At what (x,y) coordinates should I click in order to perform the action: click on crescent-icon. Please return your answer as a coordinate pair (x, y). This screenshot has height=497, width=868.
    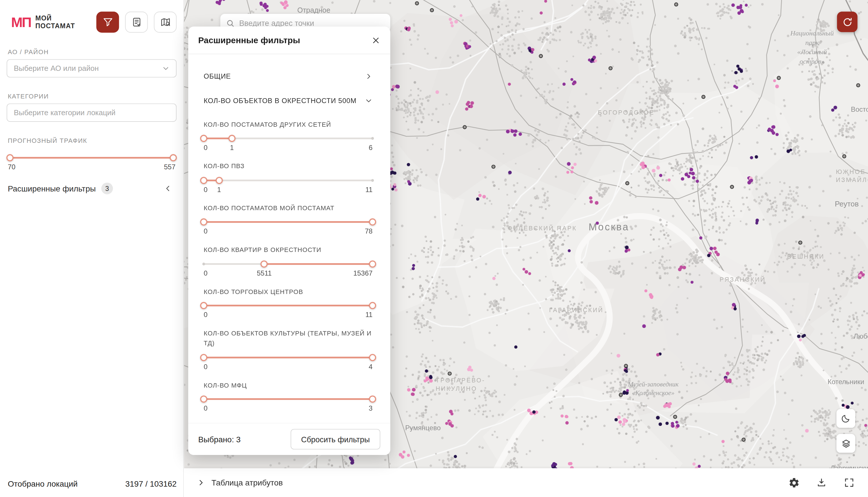
    Looking at the image, I should click on (846, 418).